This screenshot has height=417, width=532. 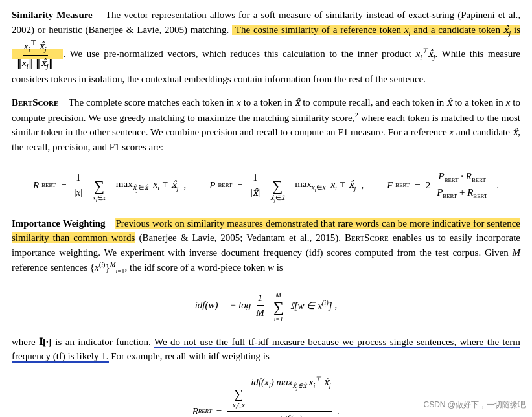 What do you see at coordinates (191, 356) in the screenshot?
I see `indicator-text3: For example, recall with idf weighting i…` at bounding box center [191, 356].